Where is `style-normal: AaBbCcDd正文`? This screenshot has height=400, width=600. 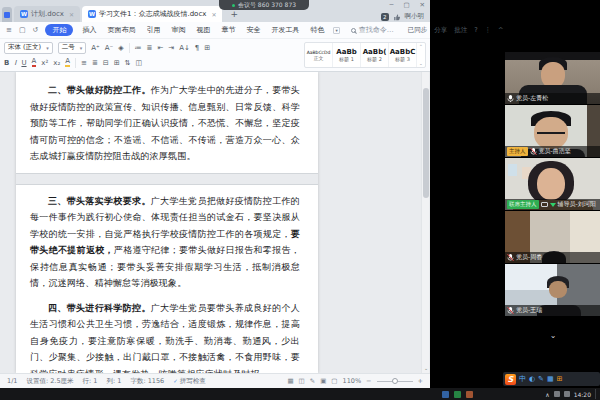
style-normal: AaBbCcDd正文 is located at coordinates (319, 55).